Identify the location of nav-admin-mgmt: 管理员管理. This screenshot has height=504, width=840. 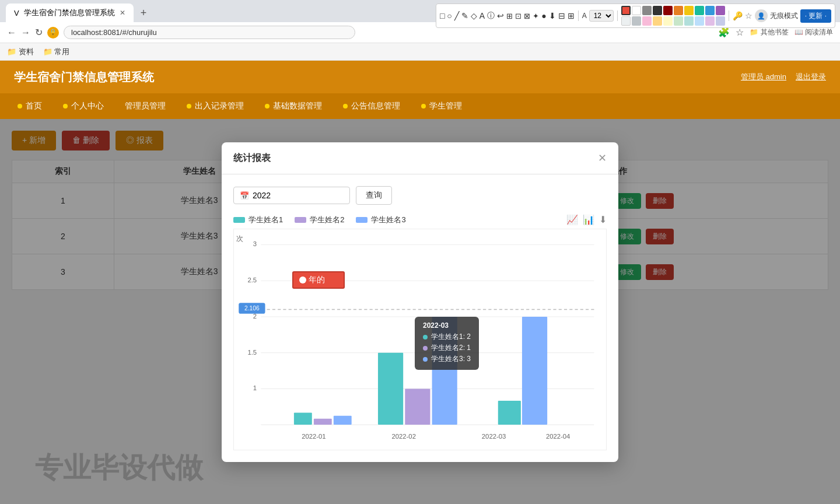
(145, 106).